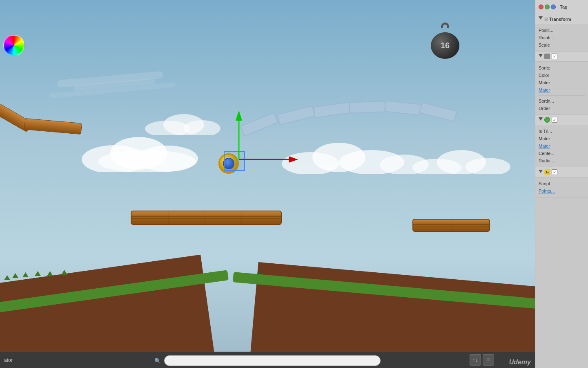 The image size is (588, 368). I want to click on search-bar-container: 🔍, so click(267, 361).